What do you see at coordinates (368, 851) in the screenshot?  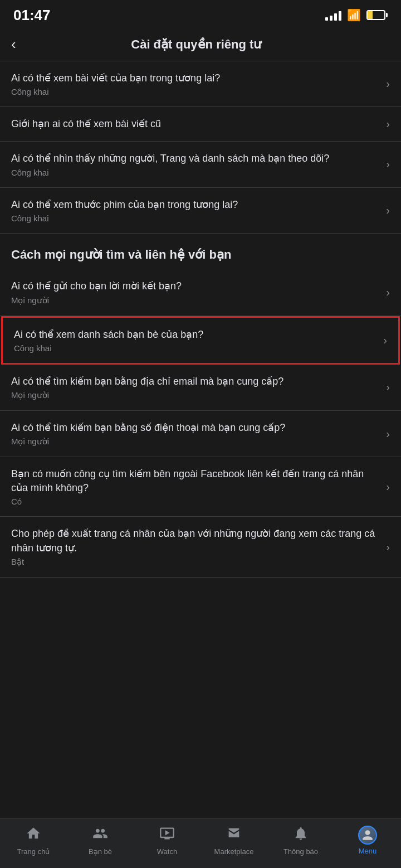 I see `nav-label-menu: Menu` at bounding box center [368, 851].